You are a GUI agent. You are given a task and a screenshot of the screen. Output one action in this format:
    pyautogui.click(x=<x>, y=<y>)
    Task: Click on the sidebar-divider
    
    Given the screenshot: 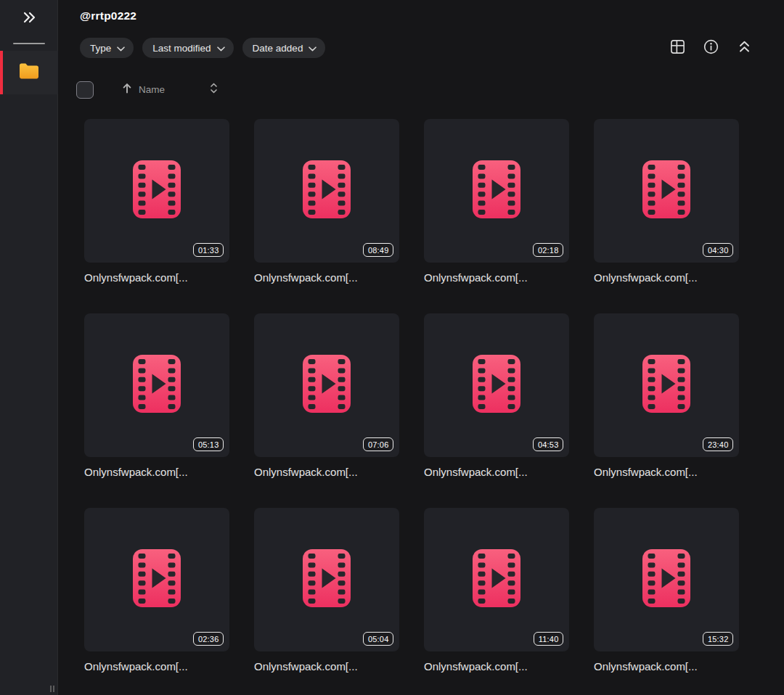 What is the action you would take?
    pyautogui.click(x=29, y=44)
    